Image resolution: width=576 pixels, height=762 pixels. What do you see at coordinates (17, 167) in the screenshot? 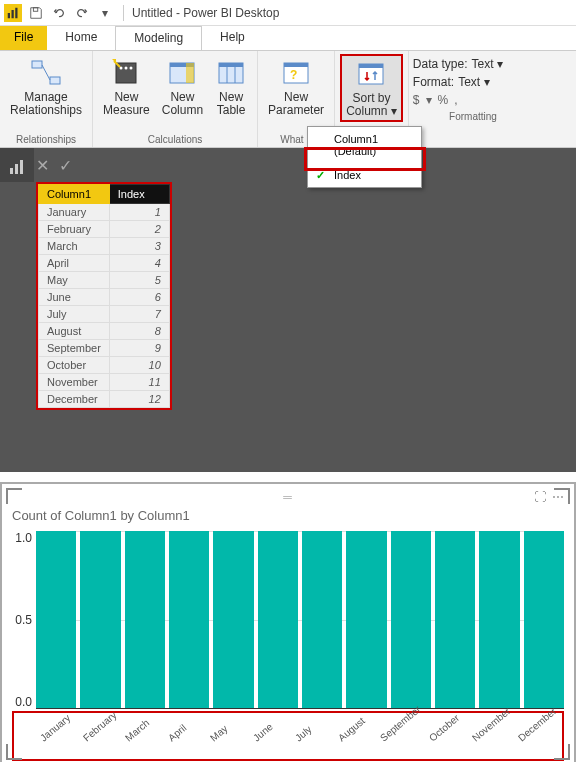
I see `report-view-button` at bounding box center [17, 167].